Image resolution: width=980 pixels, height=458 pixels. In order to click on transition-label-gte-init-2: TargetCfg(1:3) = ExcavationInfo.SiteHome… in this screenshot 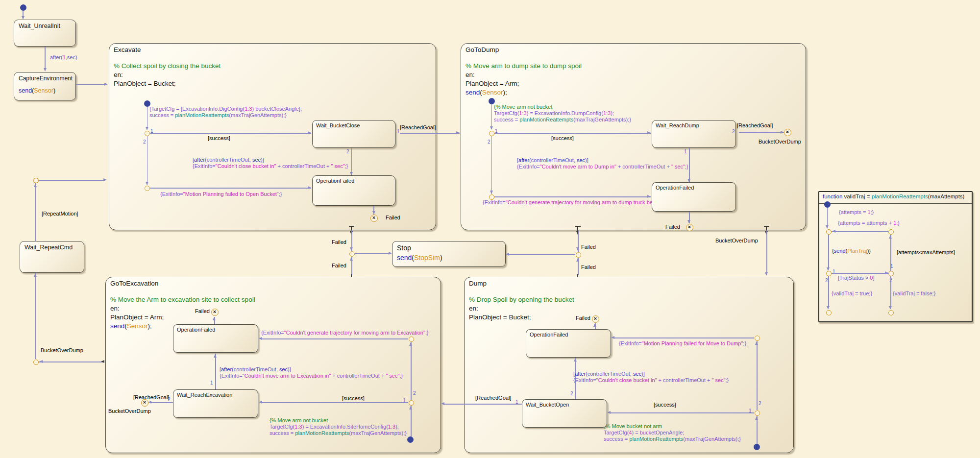, I will do `click(334, 427)`.